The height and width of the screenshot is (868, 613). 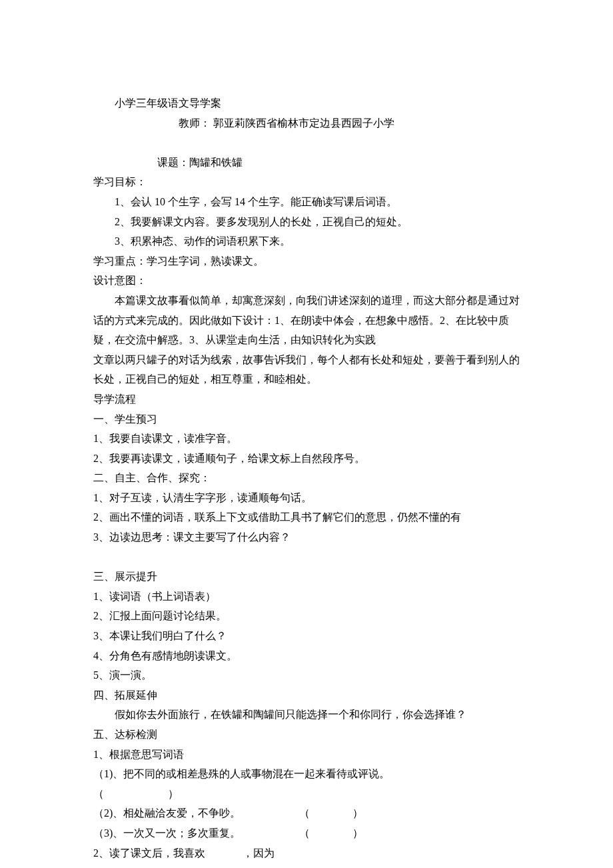 What do you see at coordinates (306, 853) in the screenshot?
I see `section-5-item-2: 2、读了课文后，我喜欢 ，因为` at bounding box center [306, 853].